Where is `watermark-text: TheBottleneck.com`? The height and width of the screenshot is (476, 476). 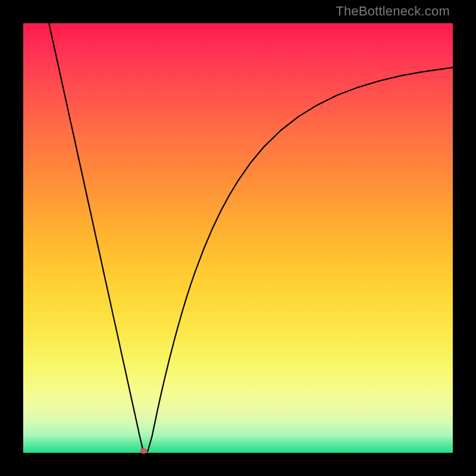 watermark-text: TheBottleneck.com is located at coordinates (393, 11).